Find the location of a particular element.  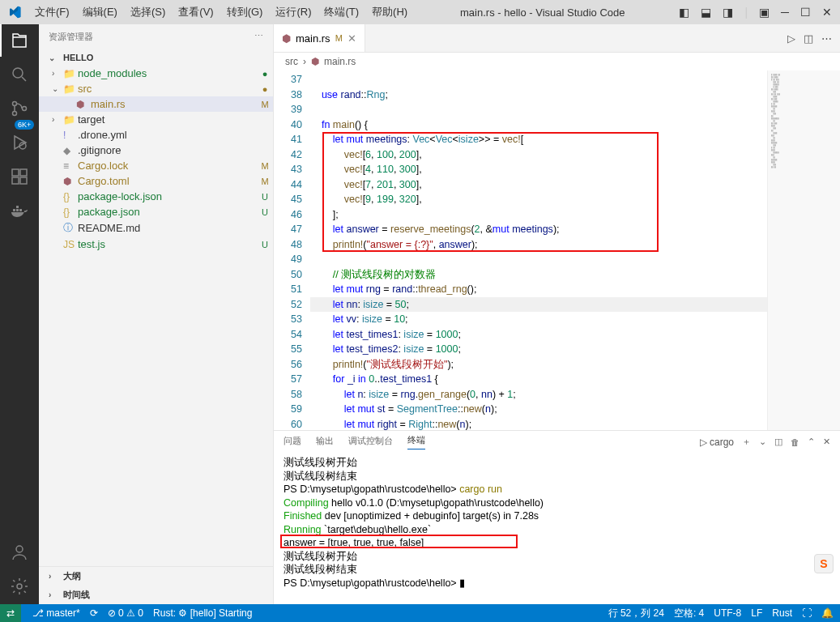

layout-left-icon: ◧ is located at coordinates (684, 12).